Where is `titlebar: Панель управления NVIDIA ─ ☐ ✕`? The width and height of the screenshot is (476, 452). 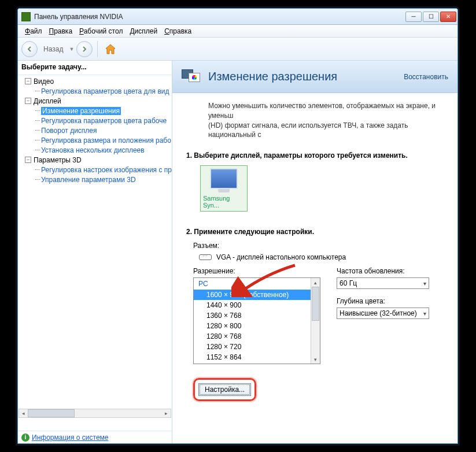 titlebar: Панель управления NVIDIA ─ ☐ ✕ is located at coordinates (238, 17).